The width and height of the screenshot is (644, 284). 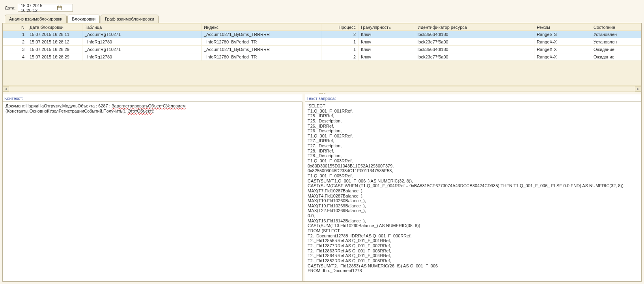 I want to click on col-resource: Идентификатор ресурса, so click(x=475, y=27).